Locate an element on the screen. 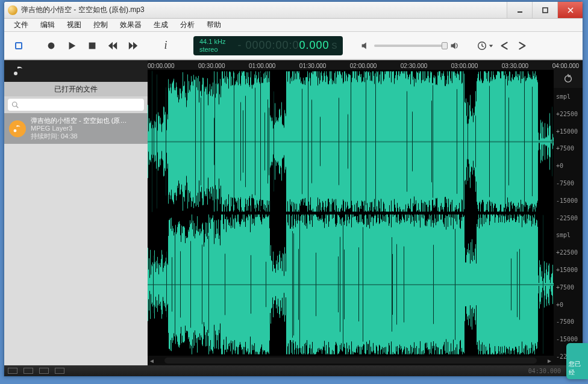 This screenshot has width=588, height=384. sample-rate-display: 44.1 kHz stereo is located at coordinates (212, 46).